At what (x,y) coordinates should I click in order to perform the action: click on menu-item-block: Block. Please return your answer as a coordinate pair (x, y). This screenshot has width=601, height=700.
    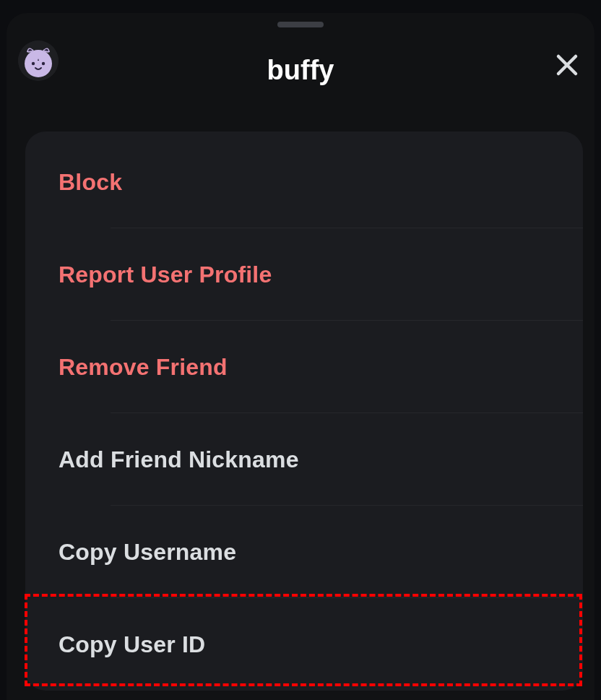
    Looking at the image, I should click on (304, 182).